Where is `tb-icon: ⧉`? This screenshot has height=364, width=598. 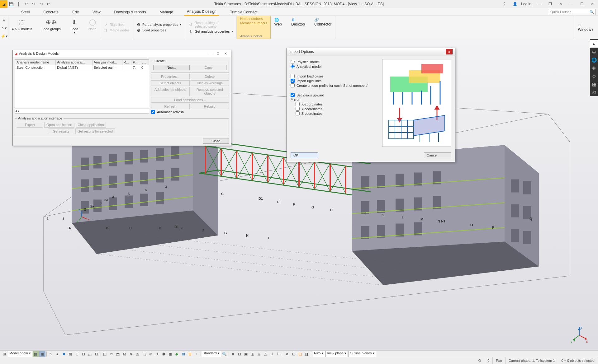
tb-icon: ⧉ is located at coordinates (112, 354).